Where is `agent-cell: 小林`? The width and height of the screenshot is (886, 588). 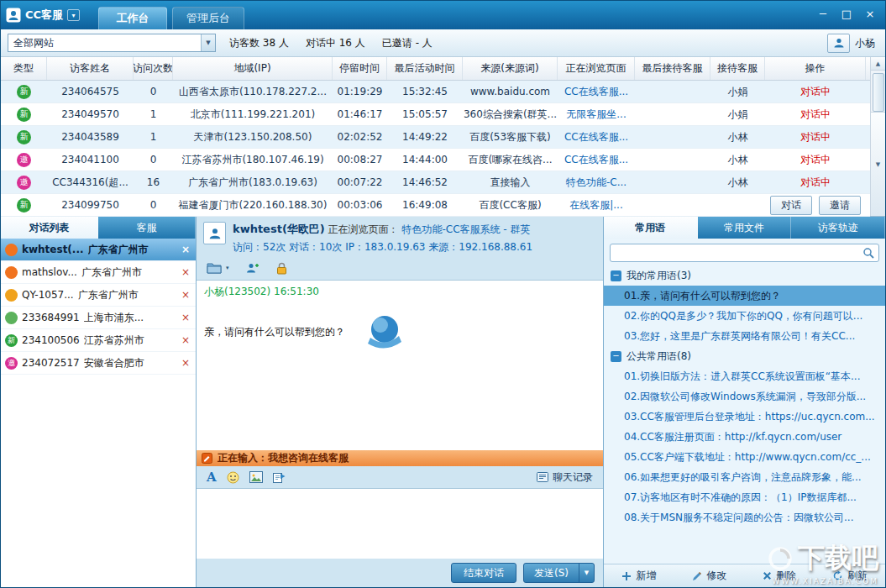 agent-cell: 小林 is located at coordinates (737, 160).